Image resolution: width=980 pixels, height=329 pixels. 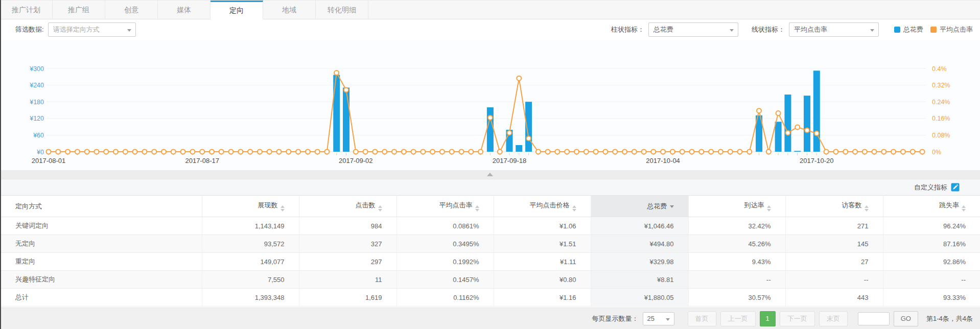 What do you see at coordinates (445, 206) in the screenshot?
I see `col-header-avg-ctr: 平均点击率` at bounding box center [445, 206].